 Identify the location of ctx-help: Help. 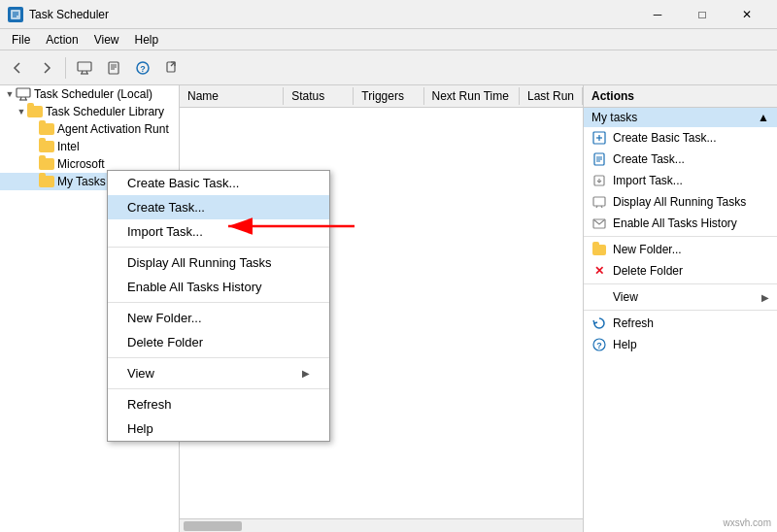
(219, 429).